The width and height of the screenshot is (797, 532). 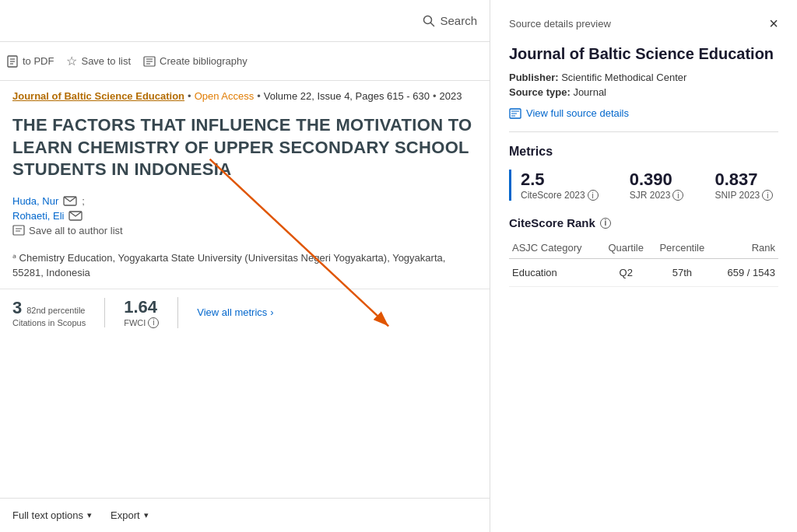 I want to click on view-source-label: View full source details, so click(x=578, y=114).